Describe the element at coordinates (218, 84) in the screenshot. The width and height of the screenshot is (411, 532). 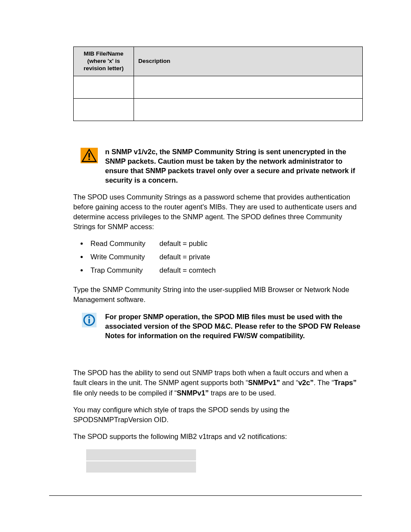
I see `mib-file-table: MIB File/Name (where 'x' is revision let…` at that location.